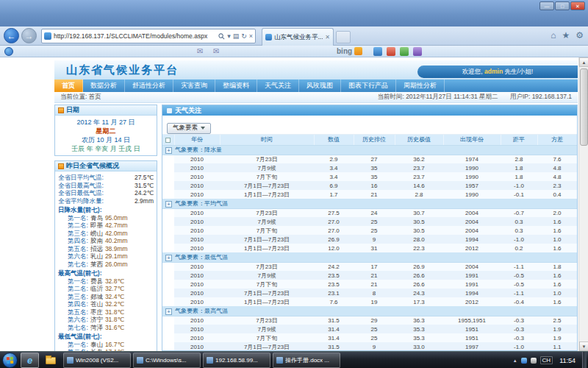  I want to click on section-row-0: +气象要素：降水量, so click(370, 150).